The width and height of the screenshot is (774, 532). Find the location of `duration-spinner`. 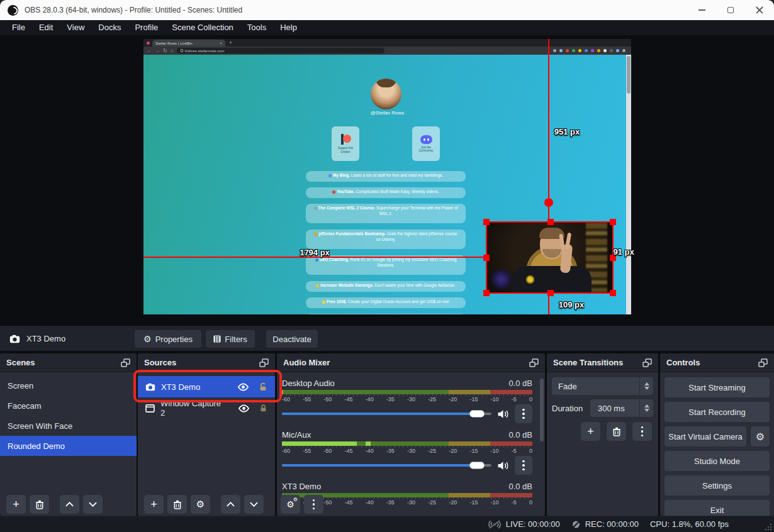

duration-spinner is located at coordinates (646, 408).